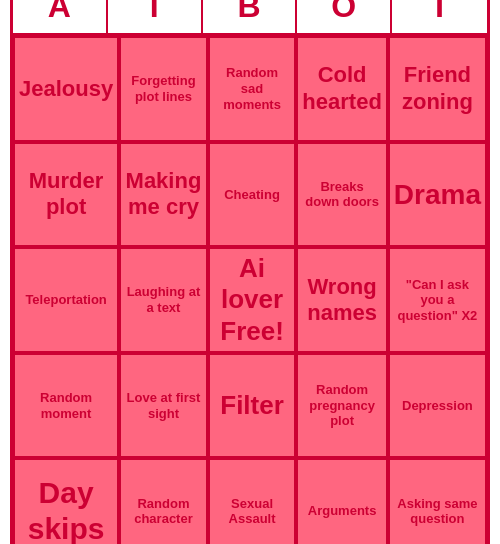 This screenshot has width=500, height=544. I want to click on bingo-cell-20: Day skips, so click(66, 501).